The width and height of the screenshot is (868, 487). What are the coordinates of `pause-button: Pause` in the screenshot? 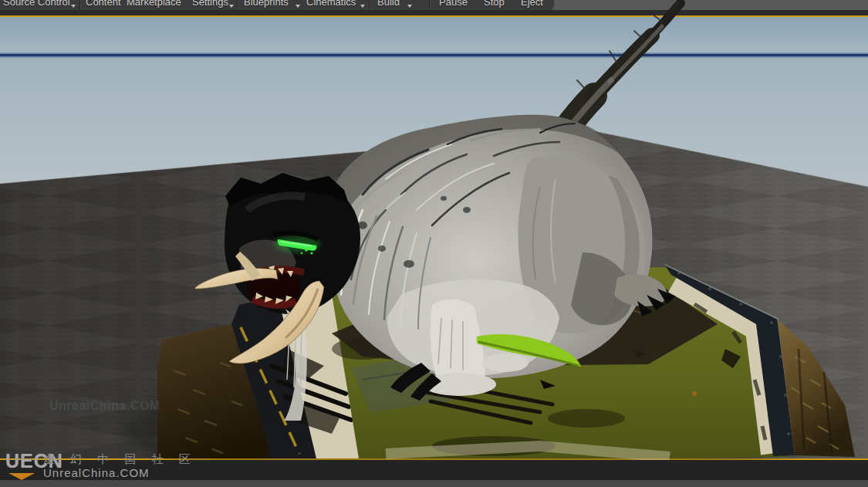 It's located at (454, 5).